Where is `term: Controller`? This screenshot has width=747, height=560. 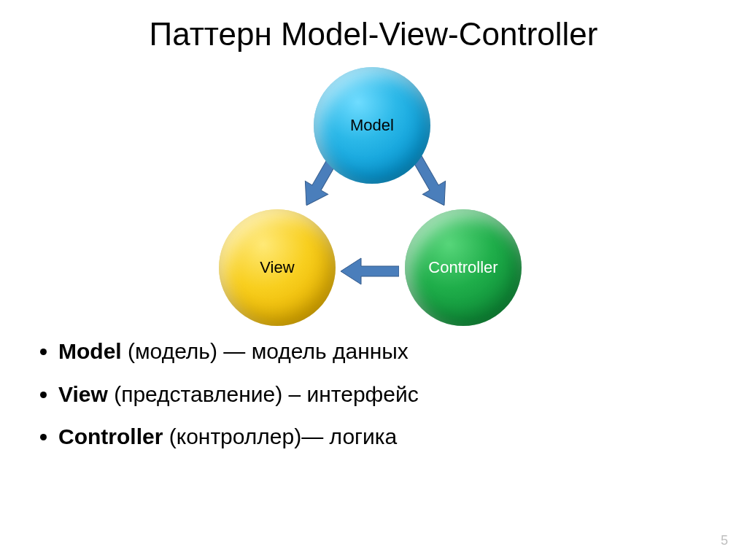 term: Controller is located at coordinates (111, 436).